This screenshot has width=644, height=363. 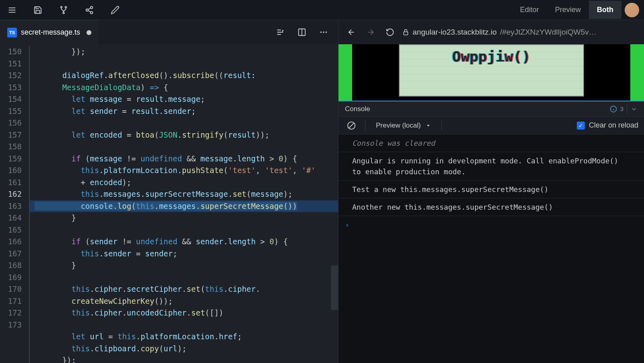 I want to click on console-message: Angular is running in development mode. …, so click(x=491, y=167).